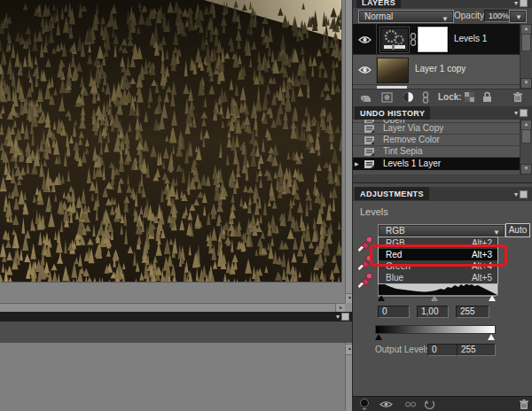 This screenshot has width=532, height=411. Describe the element at coordinates (438, 278) in the screenshot. I see `channel-option-blue: Blue Alt+5` at that location.